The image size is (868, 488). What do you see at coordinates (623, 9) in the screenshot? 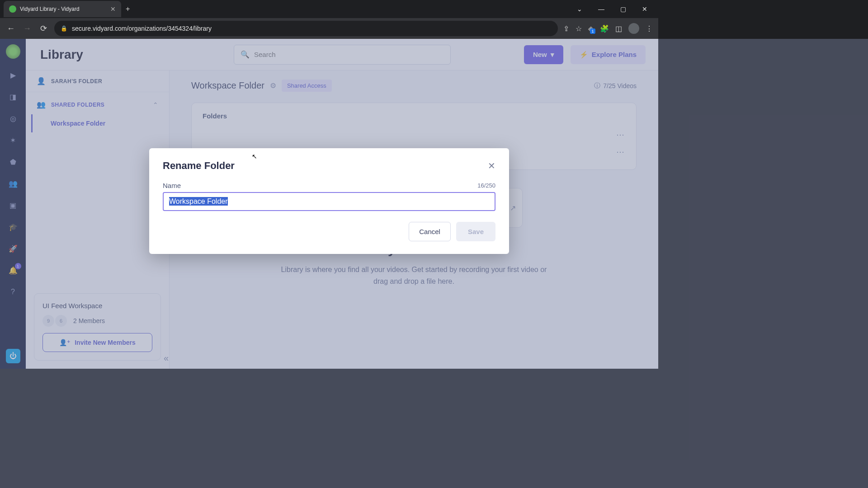
I see `window-maximize-button: ▢` at bounding box center [623, 9].